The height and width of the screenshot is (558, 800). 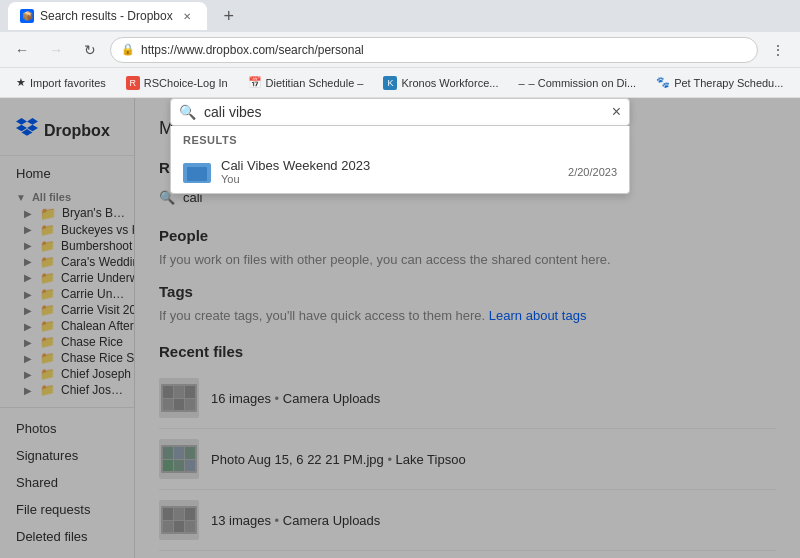 I want to click on bookmark-star-icon: ★, so click(x=21, y=82).